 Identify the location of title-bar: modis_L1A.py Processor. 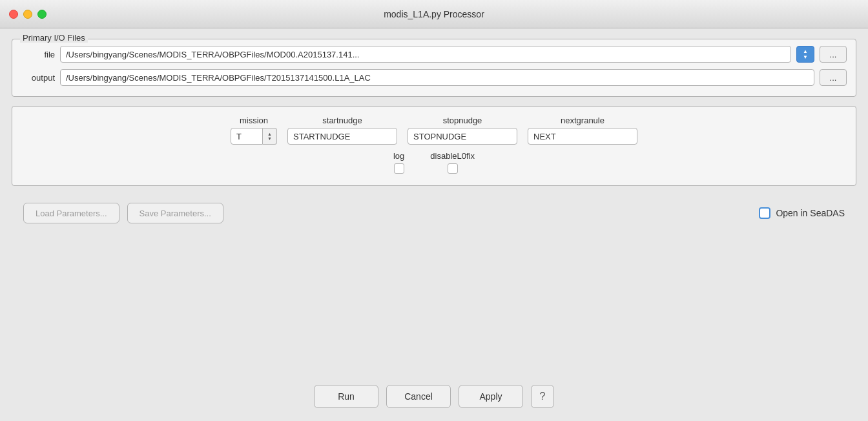
(434, 14).